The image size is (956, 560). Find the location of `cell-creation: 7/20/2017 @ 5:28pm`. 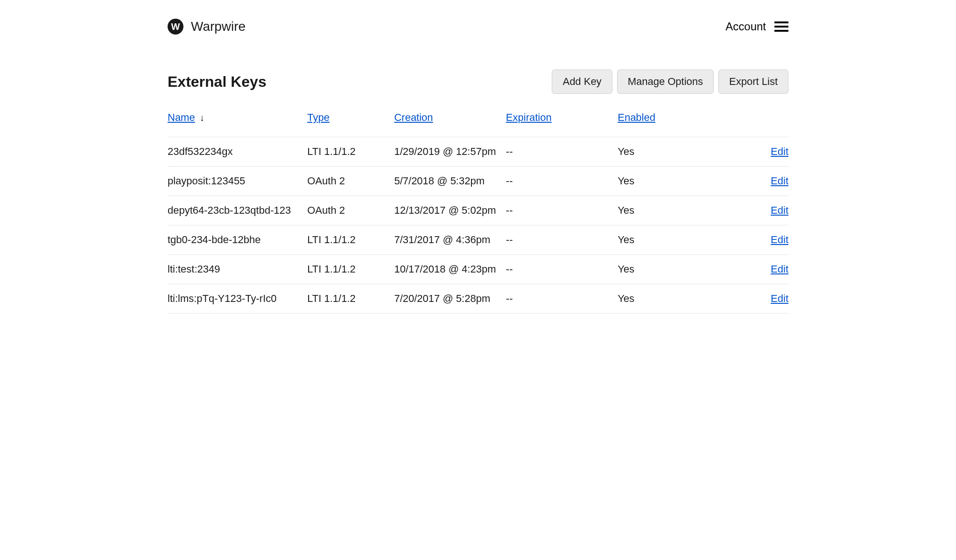

cell-creation: 7/20/2017 @ 5:28pm is located at coordinates (450, 299).